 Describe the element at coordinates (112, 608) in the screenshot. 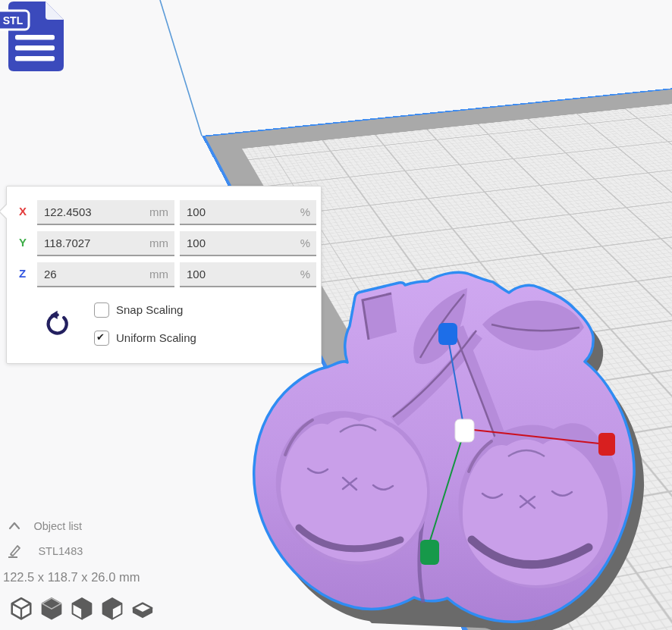

I see `cube-side-face-icon` at that location.